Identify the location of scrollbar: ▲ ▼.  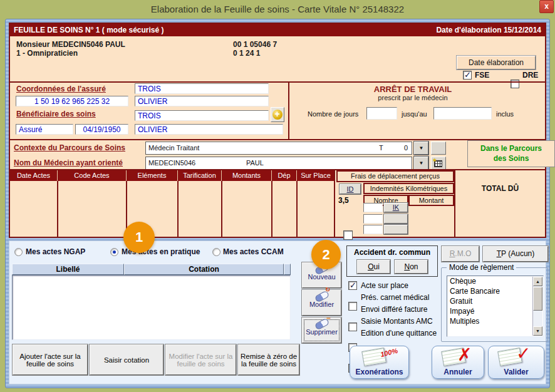
(537, 306).